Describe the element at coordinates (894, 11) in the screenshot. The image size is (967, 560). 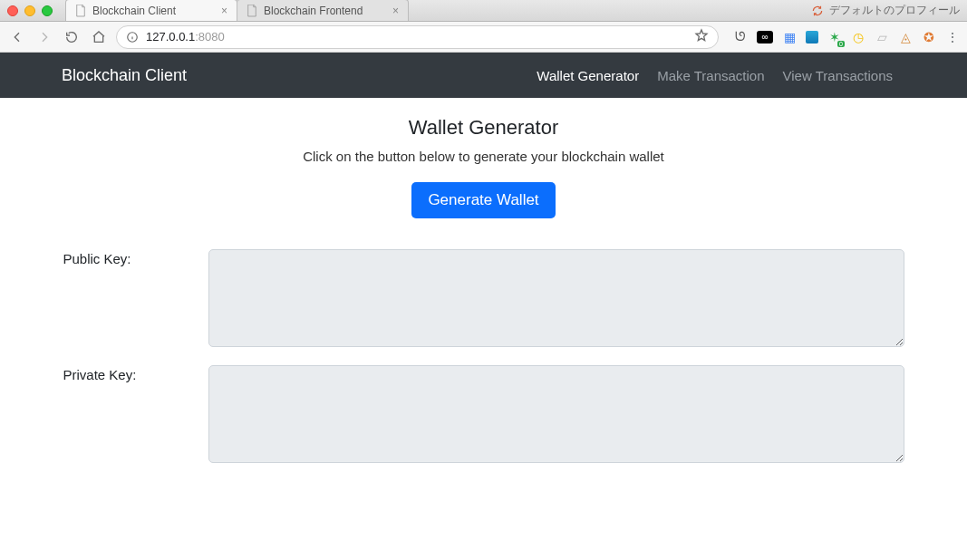
I see `profile-label: デフォルトのプロフィール` at that location.